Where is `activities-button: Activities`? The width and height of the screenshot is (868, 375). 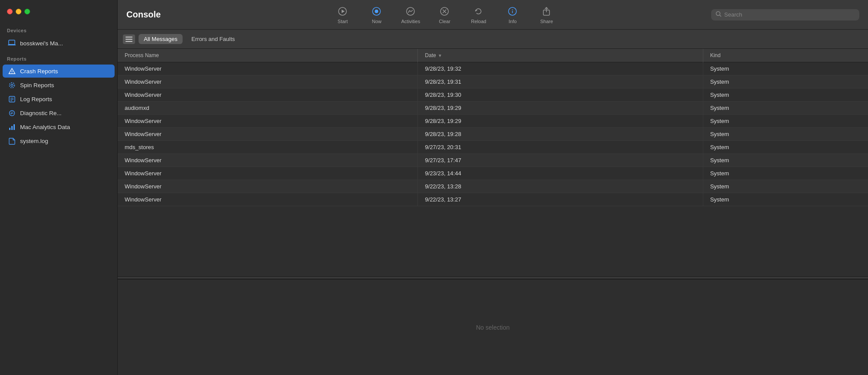 activities-button: Activities is located at coordinates (410, 15).